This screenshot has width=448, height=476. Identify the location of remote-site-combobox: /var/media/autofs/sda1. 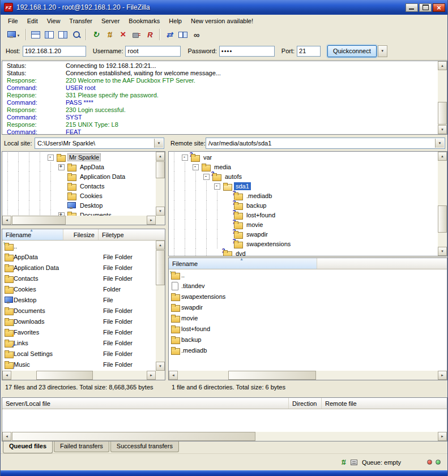
(325, 143).